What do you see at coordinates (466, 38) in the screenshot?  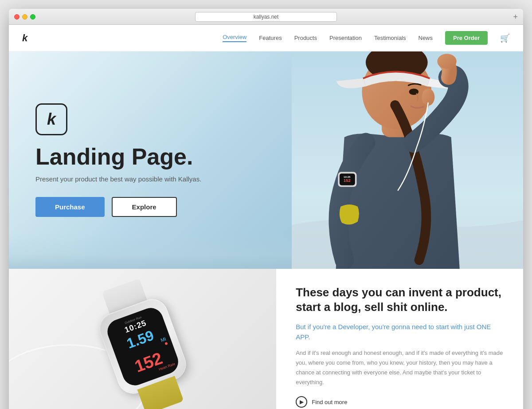 I see `preorder-button: Pre Order` at bounding box center [466, 38].